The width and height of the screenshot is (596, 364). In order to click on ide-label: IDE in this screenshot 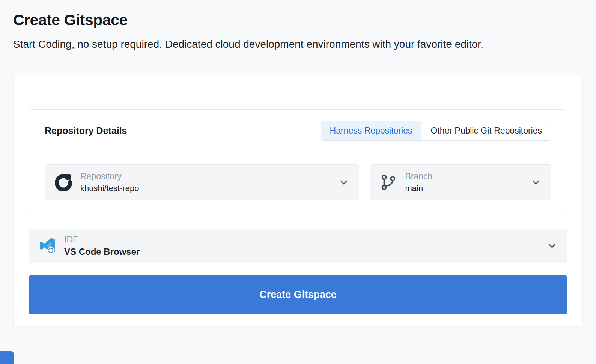, I will do `click(301, 239)`.